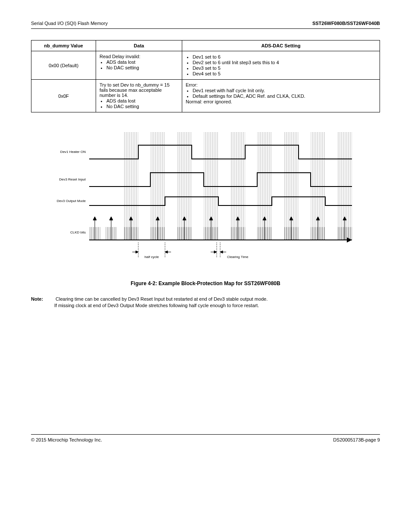 The width and height of the screenshot is (411, 532). Describe the element at coordinates (73, 152) in the screenshot. I see `label-sig1: Dev1 Heater ON` at that location.